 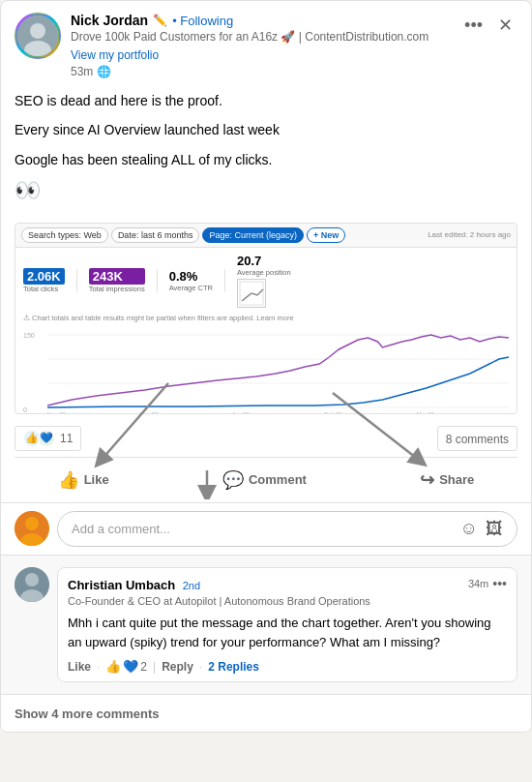 What do you see at coordinates (494, 528) in the screenshot?
I see `media-attach-icon: 🖼` at bounding box center [494, 528].